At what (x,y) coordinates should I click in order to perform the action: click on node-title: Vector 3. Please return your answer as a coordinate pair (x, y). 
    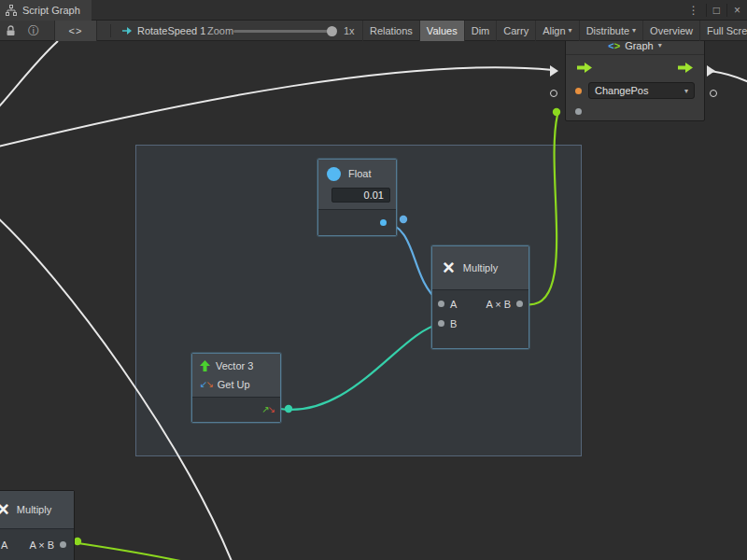
    Looking at the image, I should click on (234, 366).